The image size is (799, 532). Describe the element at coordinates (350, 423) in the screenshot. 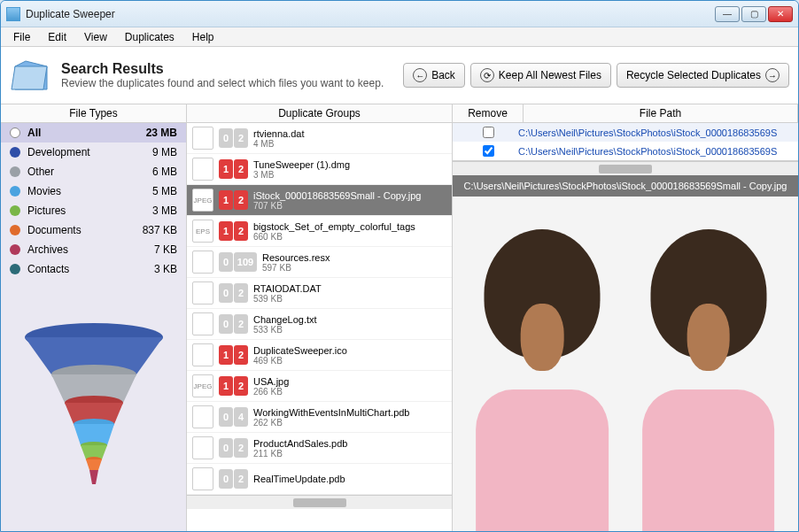

I see `group-filesize: 262 KB` at that location.